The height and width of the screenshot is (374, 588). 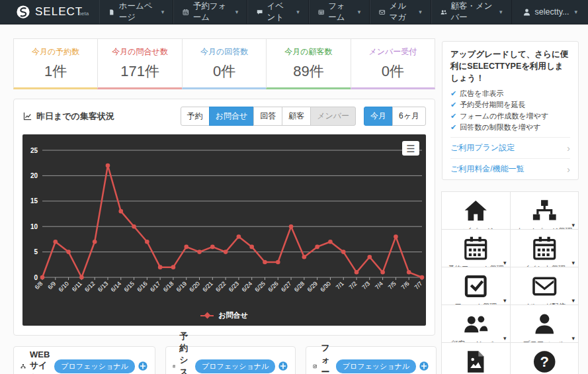 I want to click on chart-title-text: 昨日までの集客状況, so click(x=75, y=117).